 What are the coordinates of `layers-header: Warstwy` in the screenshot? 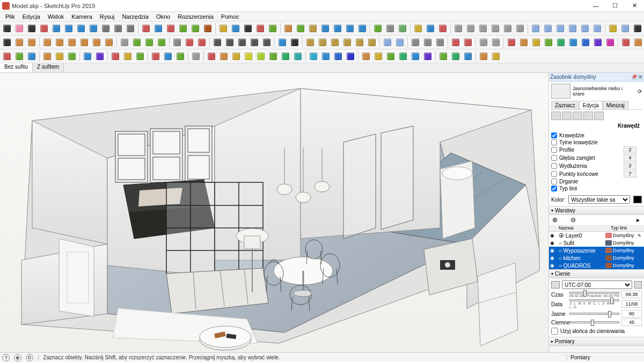 It's located at (597, 211).